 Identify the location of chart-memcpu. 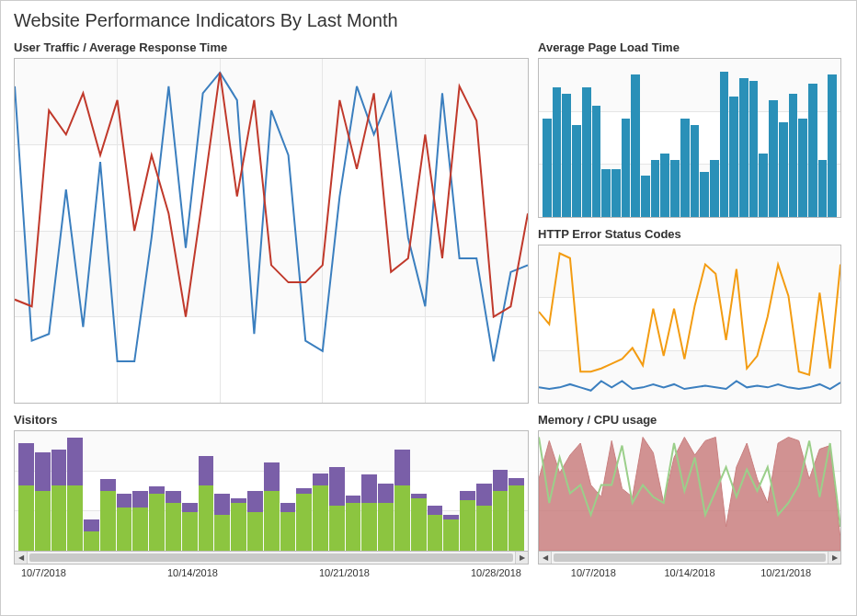
(690, 491).